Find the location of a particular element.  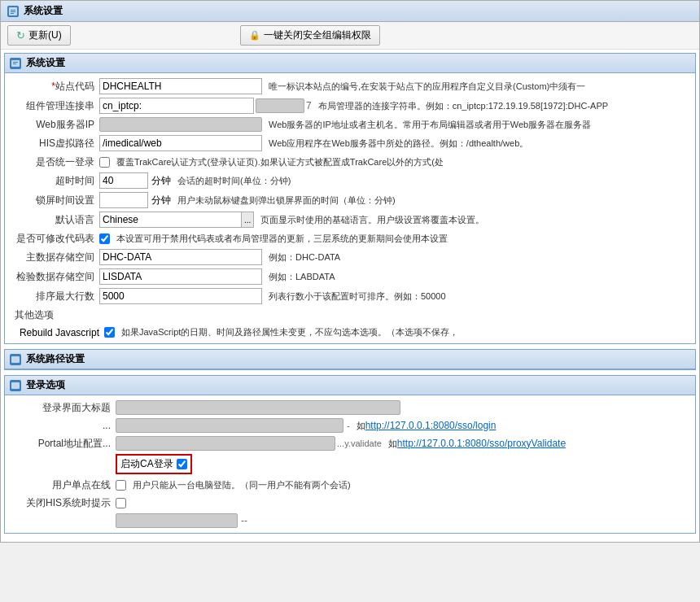

system-path-header: 系统路径设置 is located at coordinates (350, 360).